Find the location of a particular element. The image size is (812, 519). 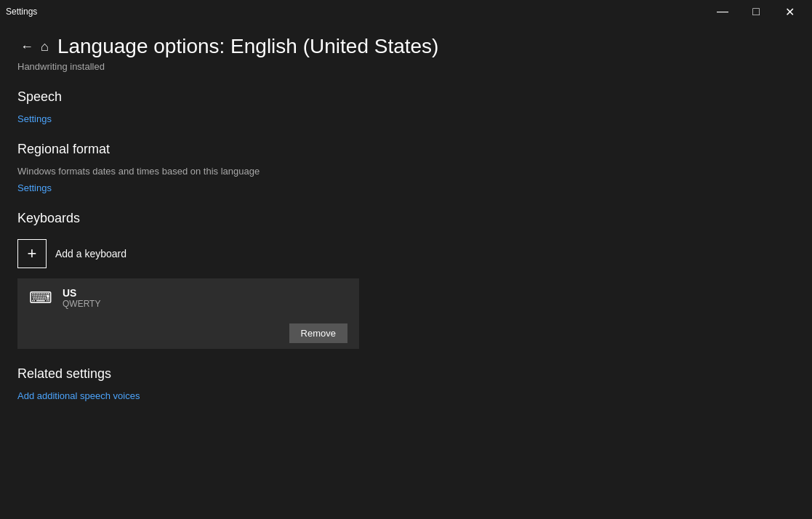

remove-keyboard-button: Remove is located at coordinates (318, 333).